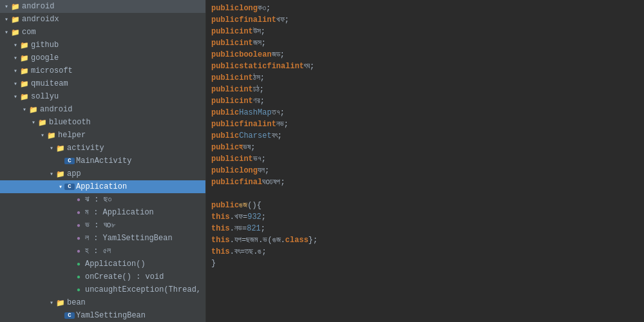  What do you see at coordinates (259, 205) in the screenshot?
I see `punctuation: {` at bounding box center [259, 205].